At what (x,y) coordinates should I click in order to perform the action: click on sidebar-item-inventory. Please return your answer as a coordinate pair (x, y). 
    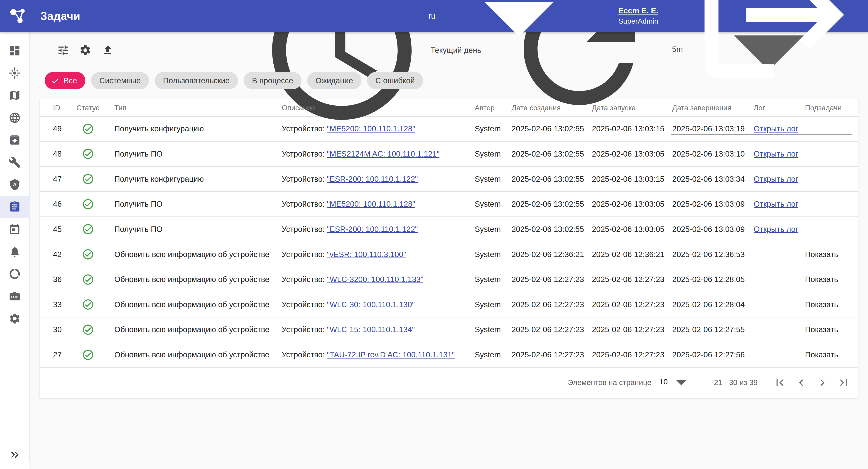
    Looking at the image, I should click on (15, 140).